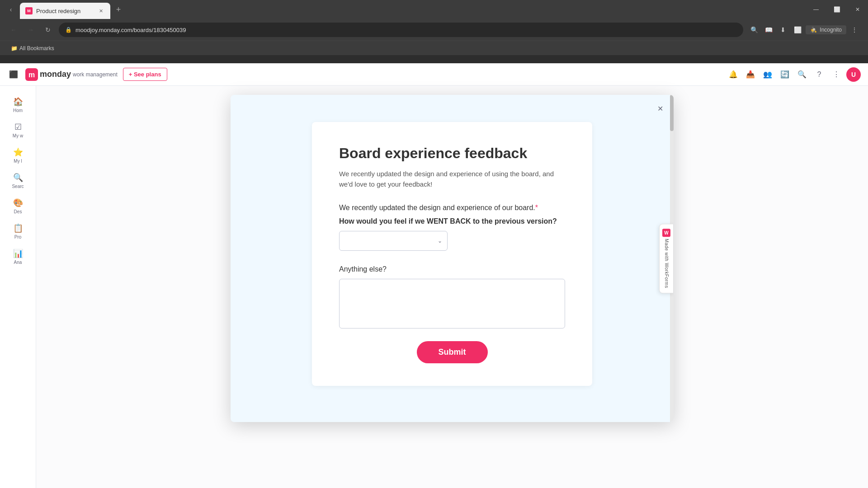 Image resolution: width=868 pixels, height=488 pixels. What do you see at coordinates (18, 110) in the screenshot?
I see `sidebar-label-home: Hom` at bounding box center [18, 110].